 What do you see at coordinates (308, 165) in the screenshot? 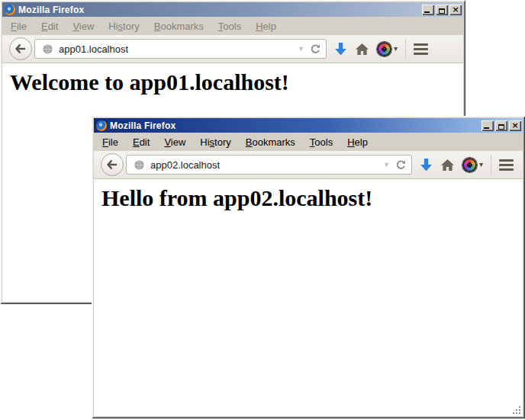
I see `navigation-toolbar: app02.localhost ▼ ▾` at bounding box center [308, 165].